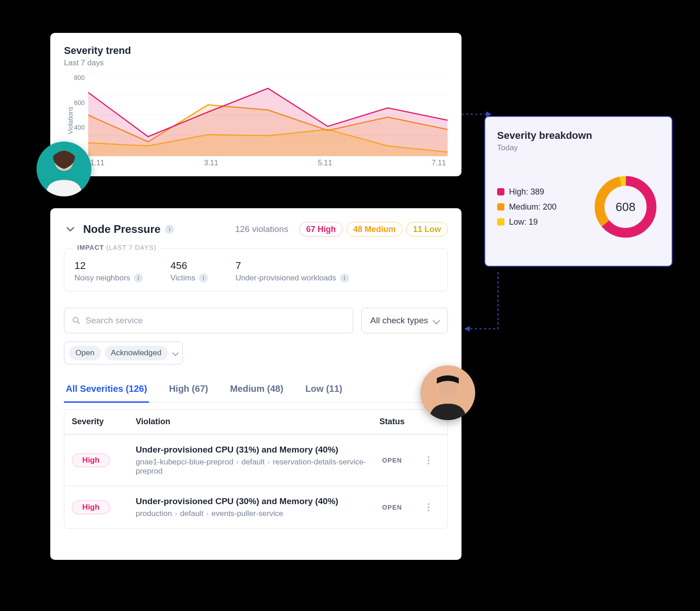  I want to click on breakdown-subtitle: Today, so click(578, 148).